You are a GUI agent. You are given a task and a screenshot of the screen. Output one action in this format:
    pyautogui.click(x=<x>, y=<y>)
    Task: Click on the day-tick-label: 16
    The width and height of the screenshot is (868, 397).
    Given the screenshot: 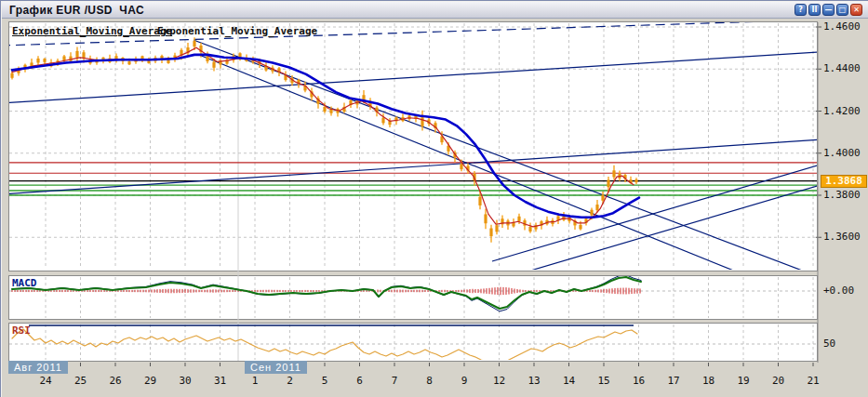 What is the action you would take?
    pyautogui.click(x=639, y=381)
    